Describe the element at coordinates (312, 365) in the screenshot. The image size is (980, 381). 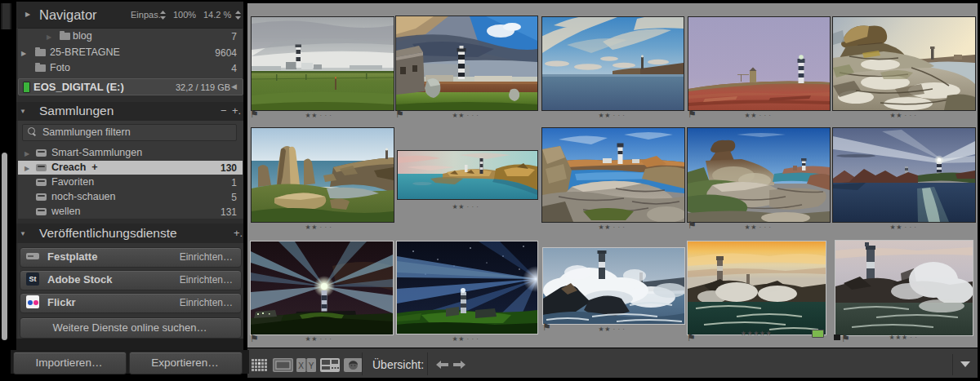
I see `svg-text: Y` at that location.